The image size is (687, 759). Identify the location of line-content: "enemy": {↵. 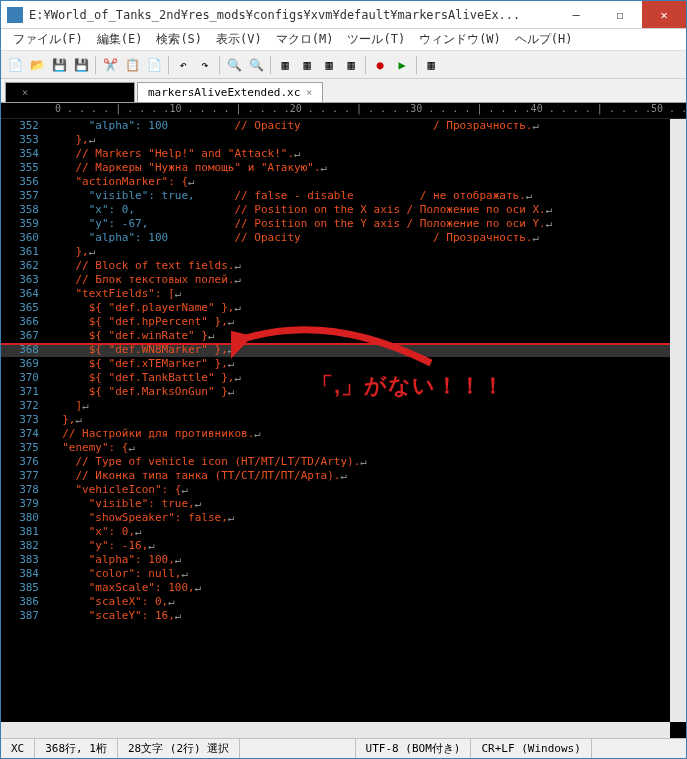
(92, 448).